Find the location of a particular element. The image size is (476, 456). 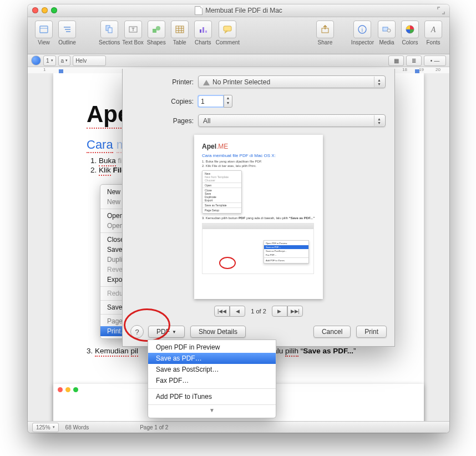

styles-drawer-toggle is located at coordinates (36, 60).